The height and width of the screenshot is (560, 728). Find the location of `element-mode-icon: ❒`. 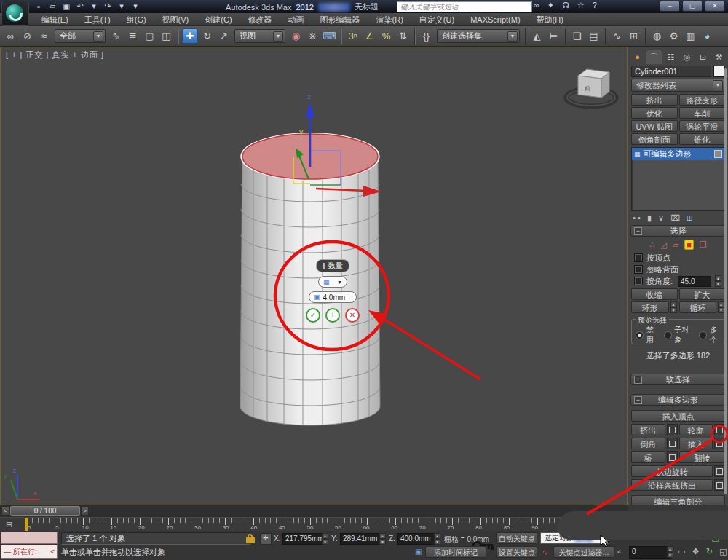

element-mode-icon: ❒ is located at coordinates (703, 245).